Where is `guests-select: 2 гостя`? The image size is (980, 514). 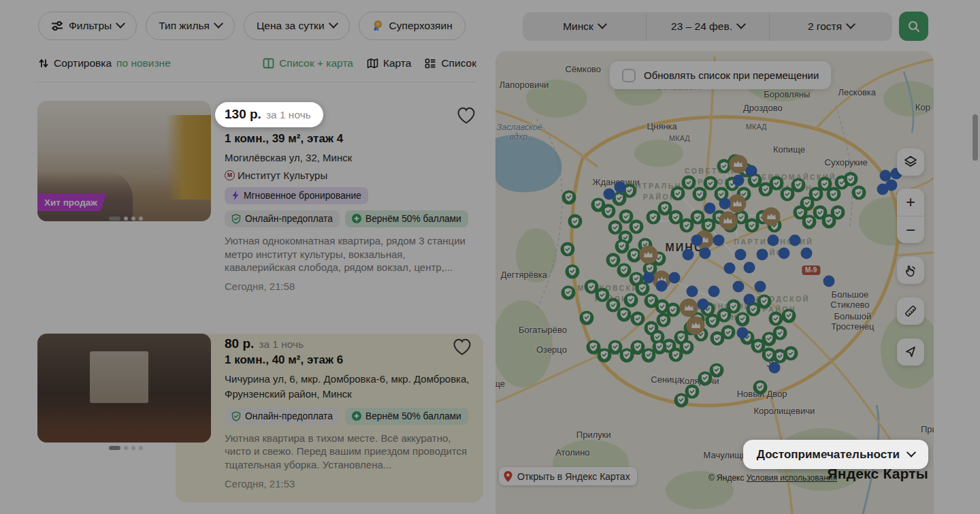 guests-select: 2 гостя is located at coordinates (830, 27).